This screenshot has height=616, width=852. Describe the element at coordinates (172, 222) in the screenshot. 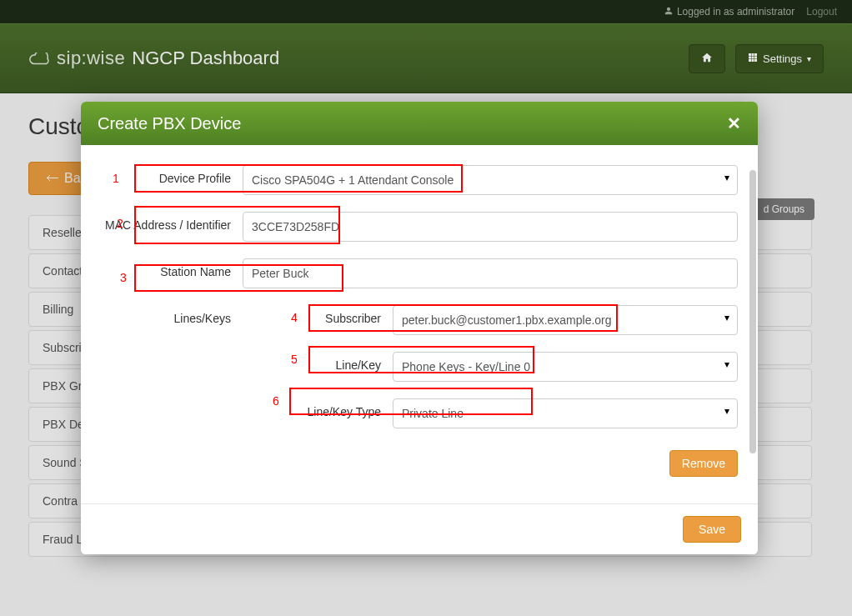

I see `label-mac: MAC Address / Identifier` at that location.